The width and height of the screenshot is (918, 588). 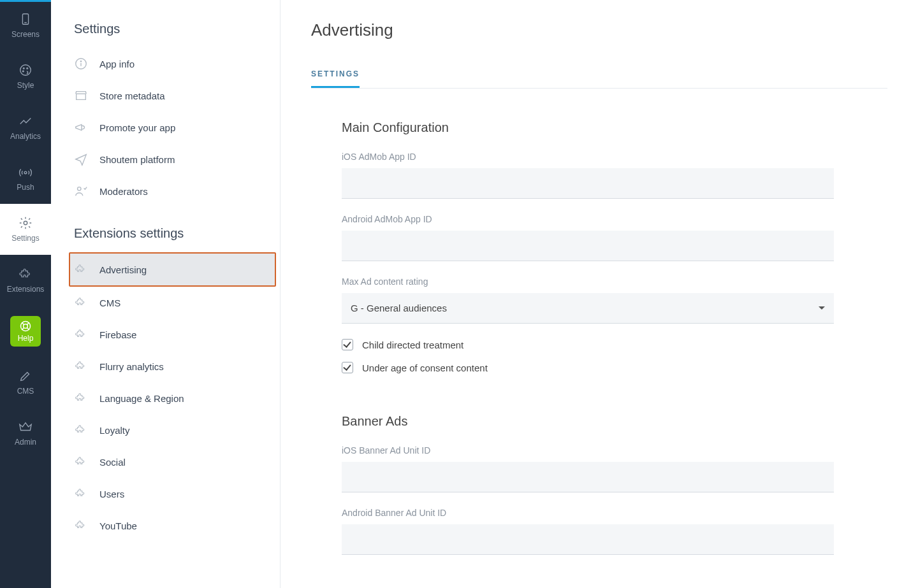 What do you see at coordinates (335, 79) in the screenshot?
I see `tab-settings: Settings` at bounding box center [335, 79].